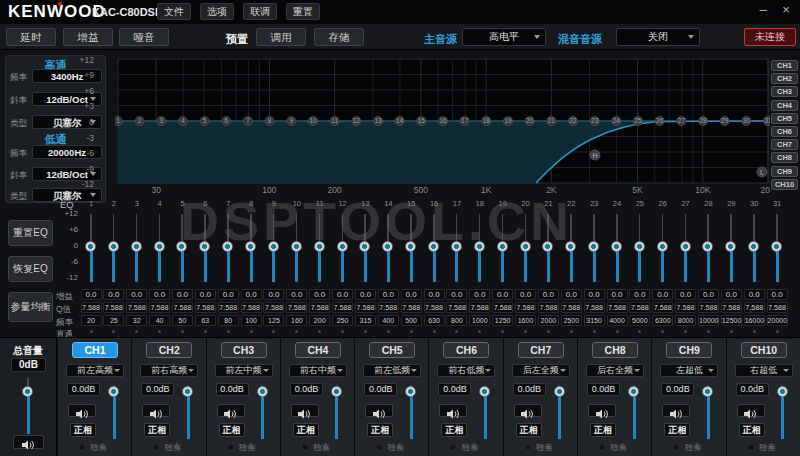 Image resolution: width=800 pixels, height=456 pixels. Describe the element at coordinates (31, 37) in the screenshot. I see `toolbar-button: 延时` at that location.